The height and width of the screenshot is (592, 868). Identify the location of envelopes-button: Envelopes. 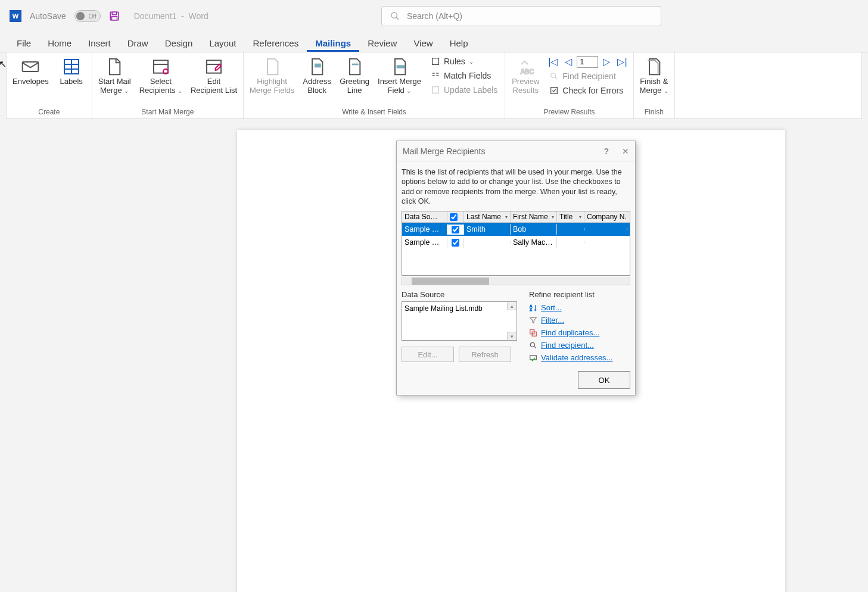
(31, 71).